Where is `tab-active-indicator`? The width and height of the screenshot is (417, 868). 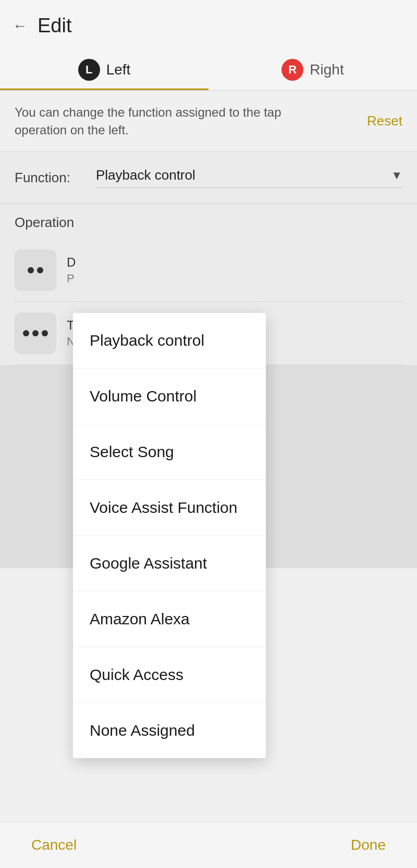 tab-active-indicator is located at coordinates (104, 90).